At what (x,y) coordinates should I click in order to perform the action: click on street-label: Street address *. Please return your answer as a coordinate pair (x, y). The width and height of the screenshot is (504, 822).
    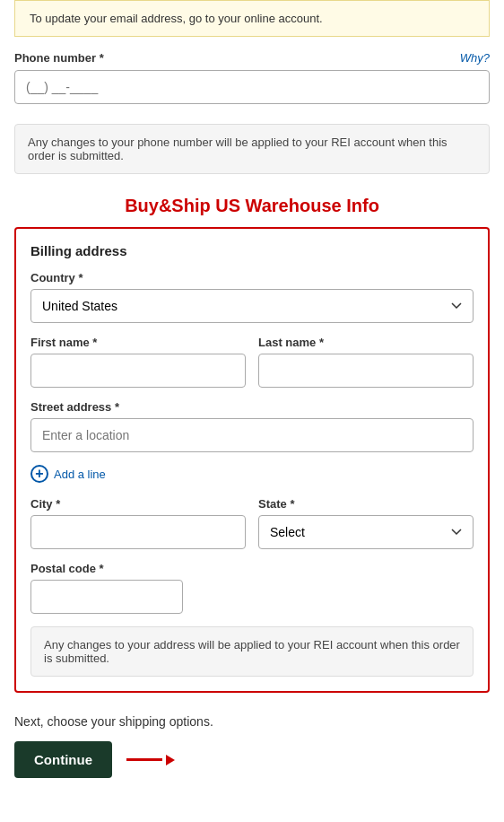
    Looking at the image, I should click on (252, 407).